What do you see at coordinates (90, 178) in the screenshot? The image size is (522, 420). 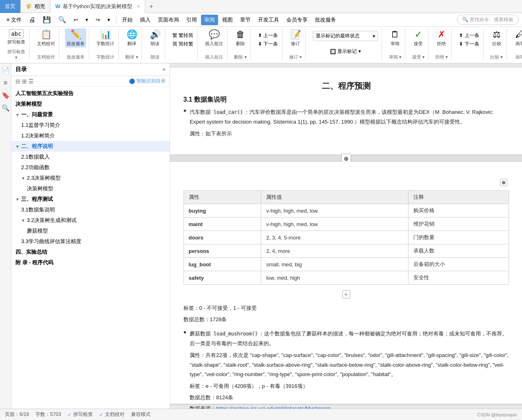 I see `sidebar-item-2-3: ▼ 2.3决策树模型` at bounding box center [90, 178].